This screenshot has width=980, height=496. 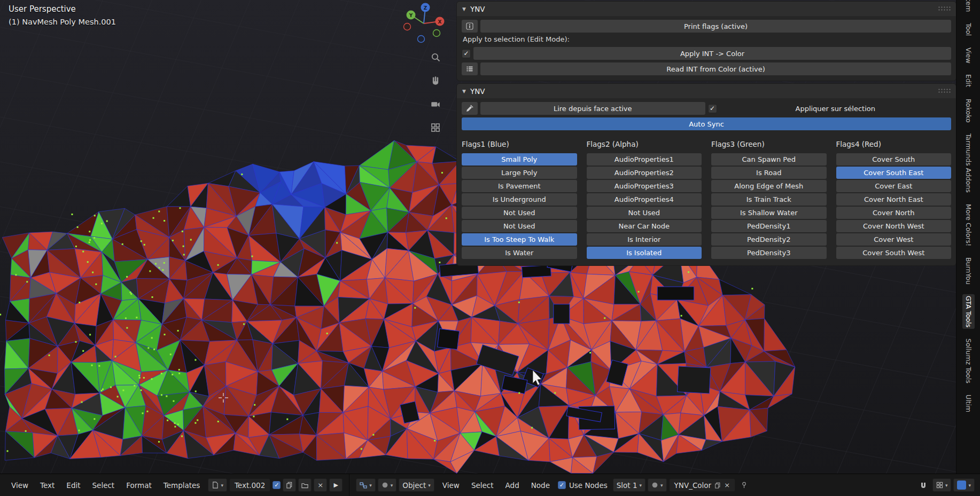 I want to click on sidebar-tab-gta-tools: GTA Tools, so click(x=968, y=312).